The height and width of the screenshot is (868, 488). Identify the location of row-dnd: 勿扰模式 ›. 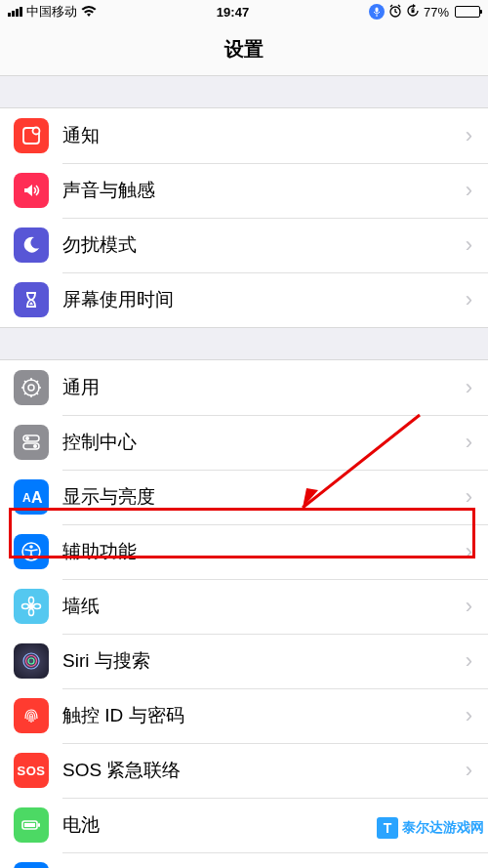
(244, 245).